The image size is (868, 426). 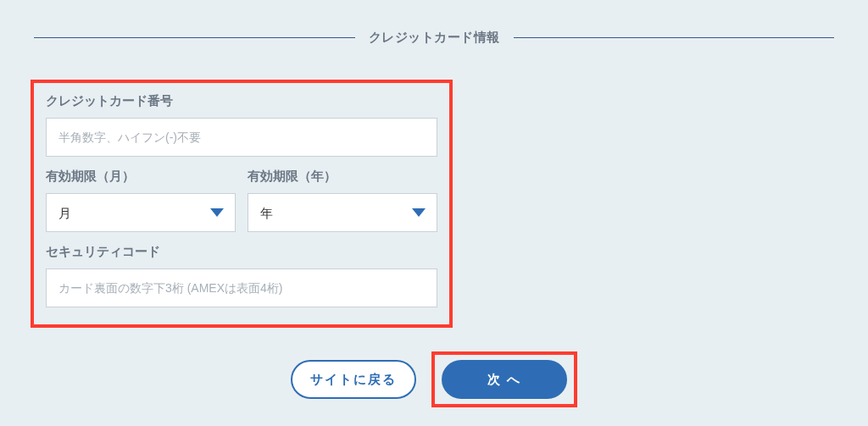 What do you see at coordinates (141, 176) in the screenshot?
I see `exp-month-label: 有効期限（月）` at bounding box center [141, 176].